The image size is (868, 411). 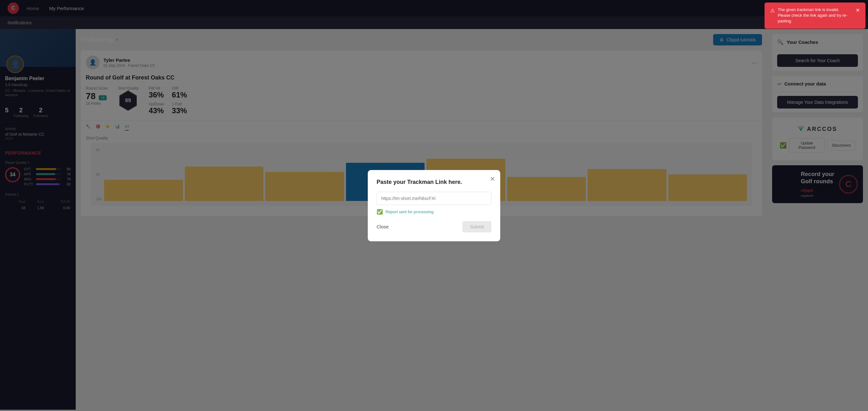 I want to click on trackman-link-input, so click(x=434, y=198).